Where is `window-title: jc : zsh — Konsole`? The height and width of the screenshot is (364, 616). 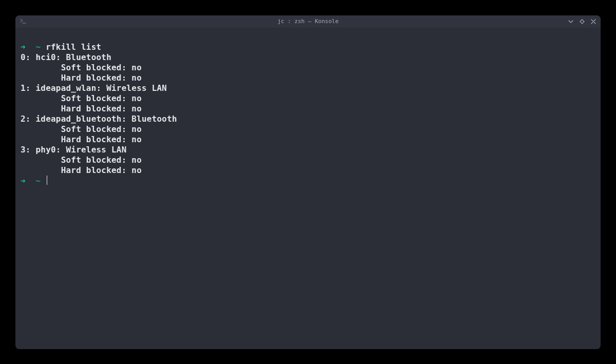
window-title: jc : zsh — Konsole is located at coordinates (308, 22).